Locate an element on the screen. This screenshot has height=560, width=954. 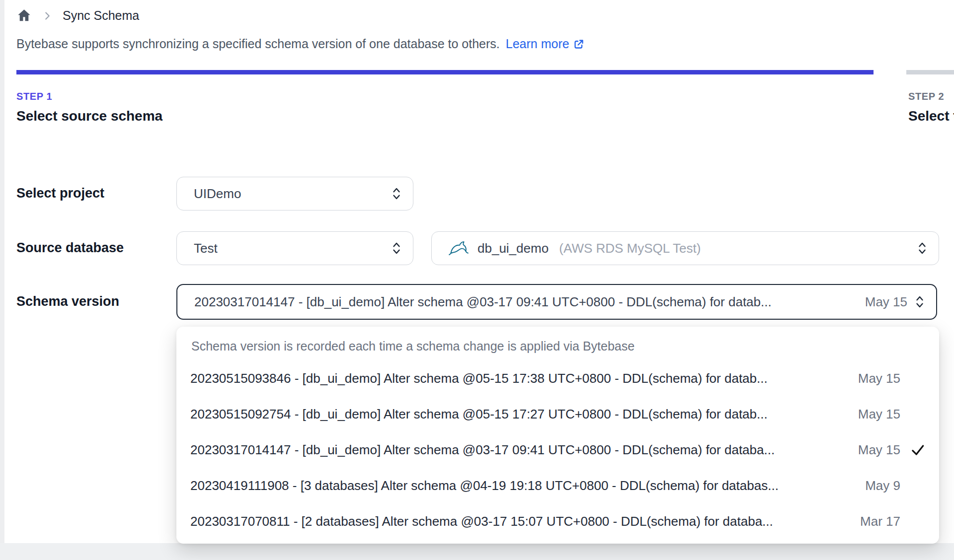
source-database-label: Source database is located at coordinates (70, 248).